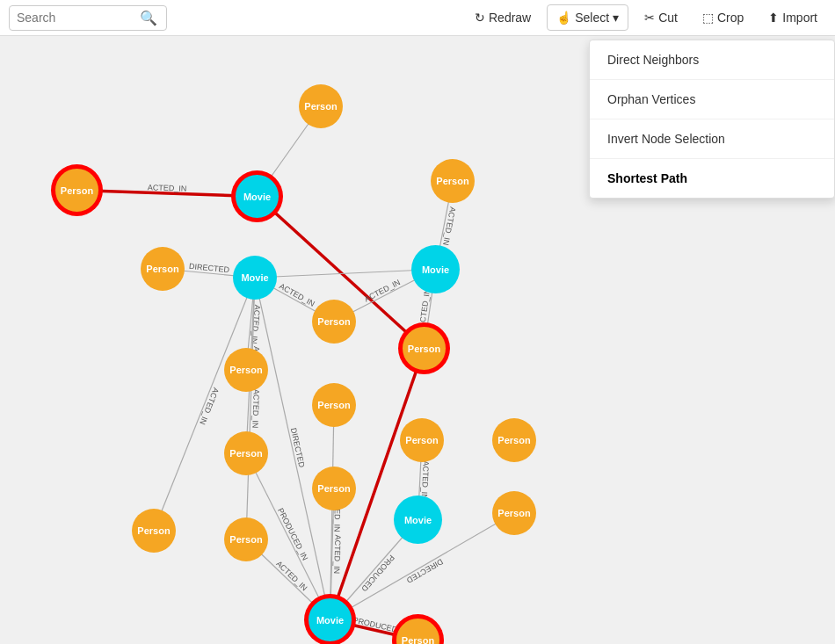  I want to click on node-p_bot_right_sel: Person, so click(418, 630).